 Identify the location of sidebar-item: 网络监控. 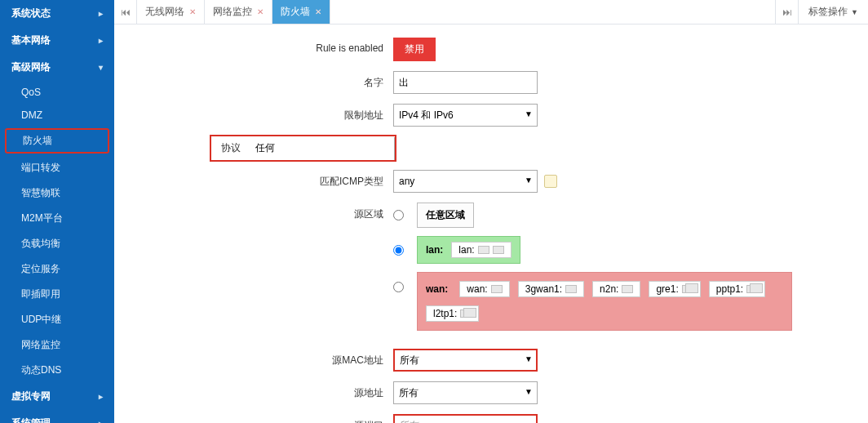
(57, 345).